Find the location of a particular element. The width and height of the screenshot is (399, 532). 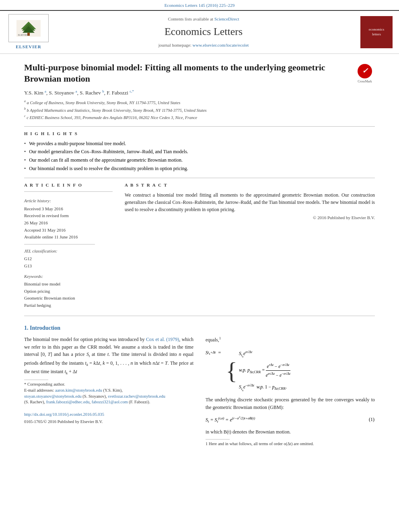

jel-label: JEL classification: is located at coordinates (68, 251).